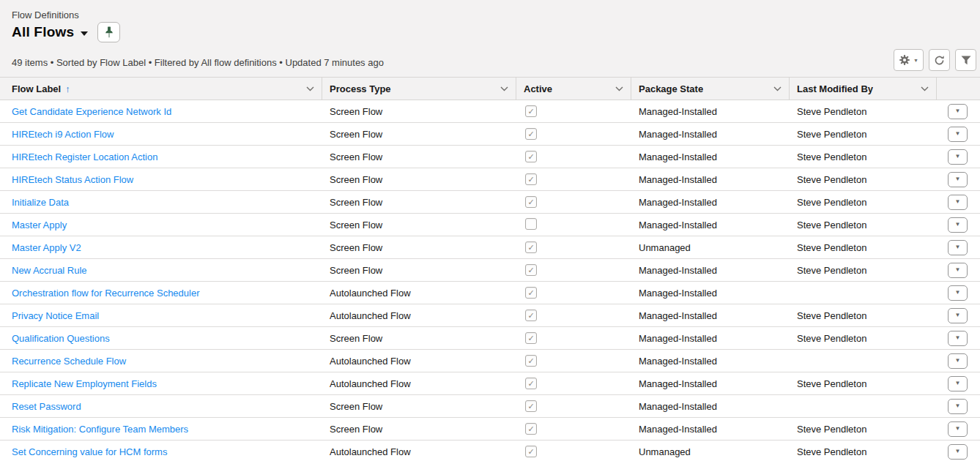 The height and width of the screenshot is (461, 980). Describe the element at coordinates (40, 202) in the screenshot. I see `flow-label-link: Initialize Data` at that location.